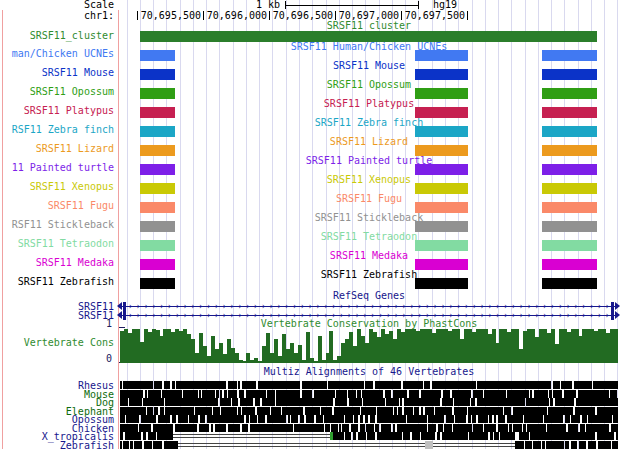  I want to click on track-left-label: SRSF11 Tetraodon, so click(57, 244).